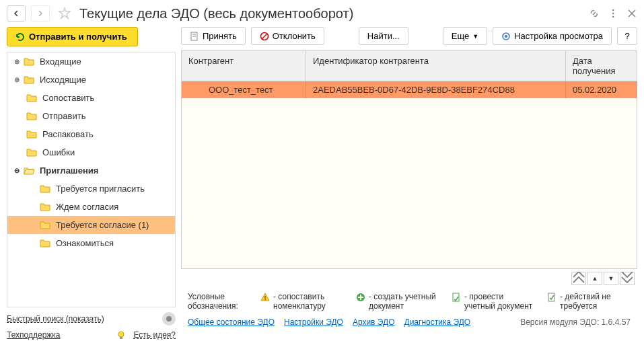 This screenshot has height=341, width=644. Describe the element at coordinates (29, 171) in the screenshot. I see `folder-open-icon` at that location.